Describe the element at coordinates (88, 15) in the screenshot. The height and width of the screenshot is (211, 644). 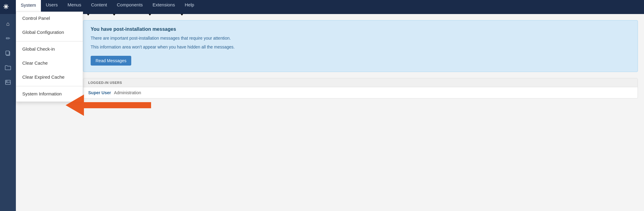
I see `content-caret-icon` at that location.